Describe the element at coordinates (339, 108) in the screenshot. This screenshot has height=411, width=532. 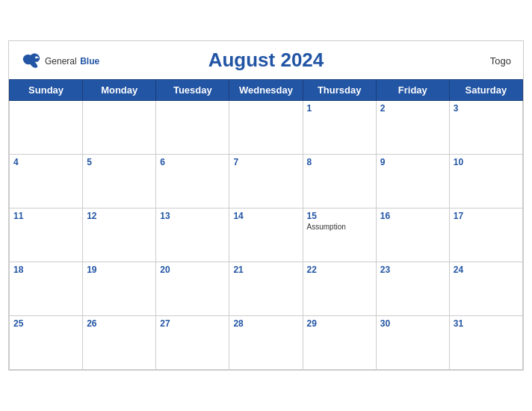
I see `day-number: 1` at that location.